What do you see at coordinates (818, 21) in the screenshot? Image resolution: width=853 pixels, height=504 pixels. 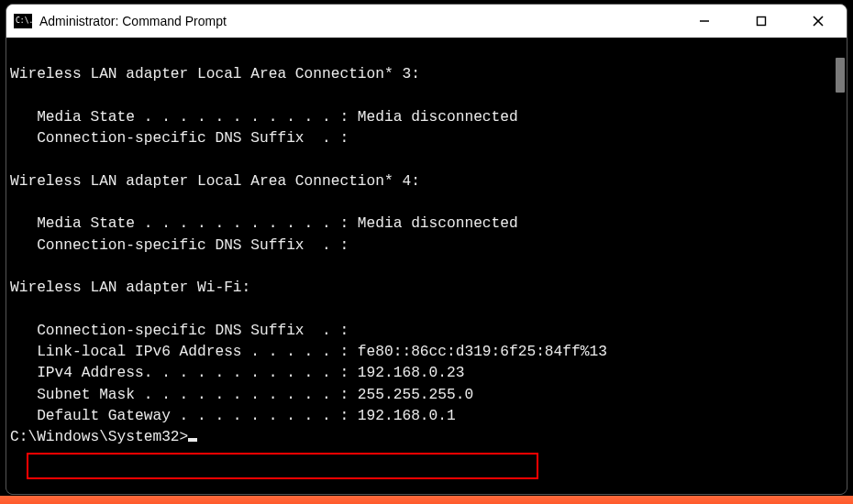 I see `close-button` at bounding box center [818, 21].